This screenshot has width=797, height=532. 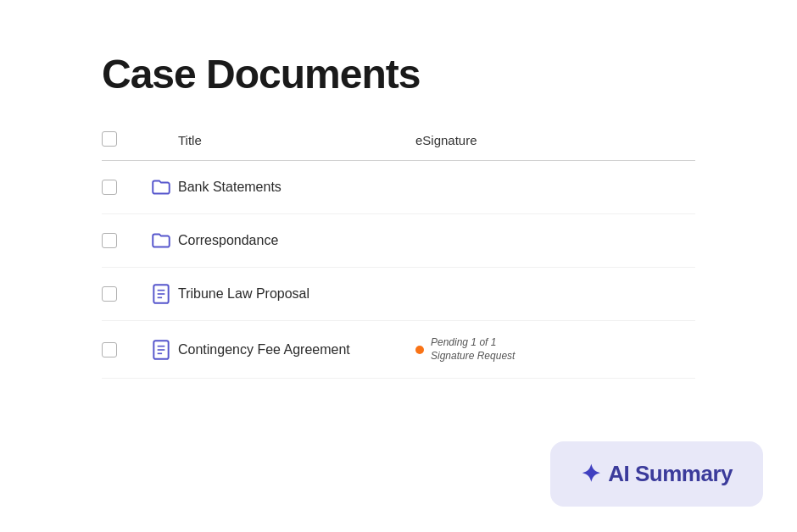 What do you see at coordinates (109, 294) in the screenshot?
I see `row-checkbox-tribune` at bounding box center [109, 294].